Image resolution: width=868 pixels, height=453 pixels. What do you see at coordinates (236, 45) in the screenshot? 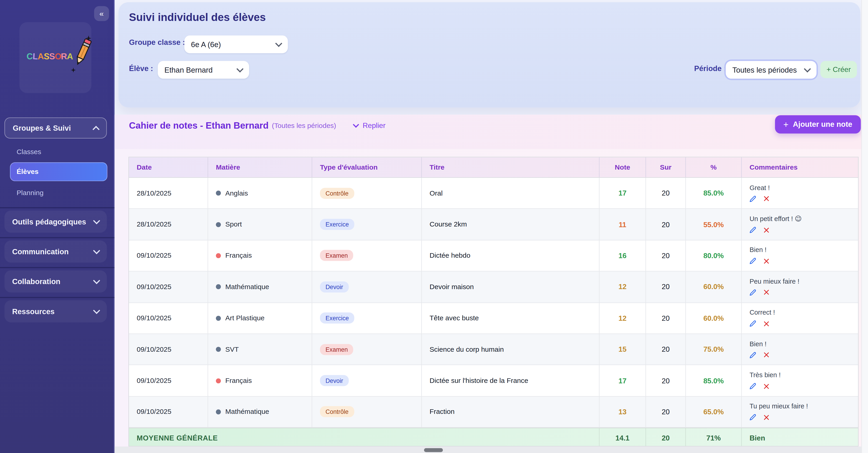
I see `group-class-select: 6e A (6e)` at bounding box center [236, 45].